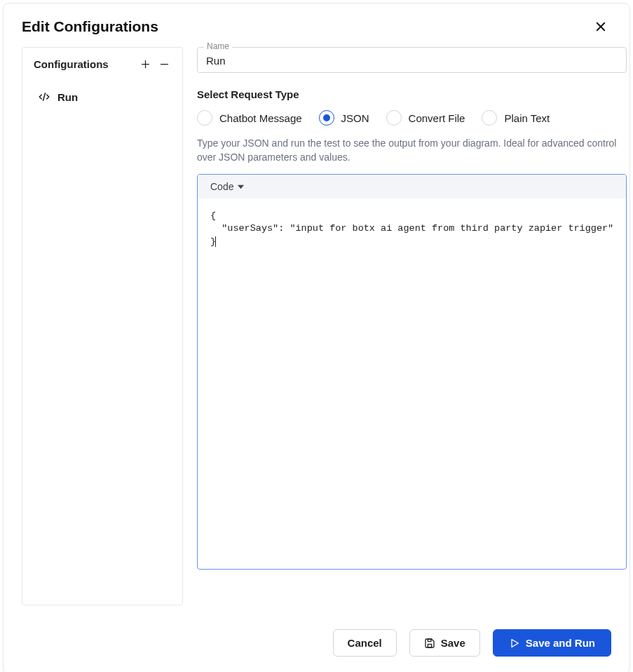  Describe the element at coordinates (516, 118) in the screenshot. I see `radio-plain-text: Plain Text` at that location.